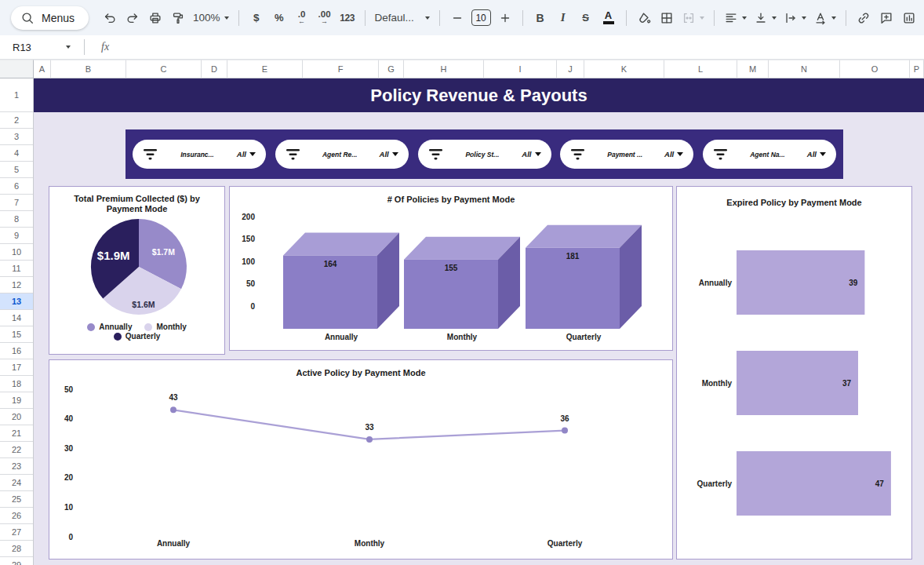 The height and width of the screenshot is (565, 924). What do you see at coordinates (16, 385) in the screenshot?
I see `row-header-18: 18` at bounding box center [16, 385].